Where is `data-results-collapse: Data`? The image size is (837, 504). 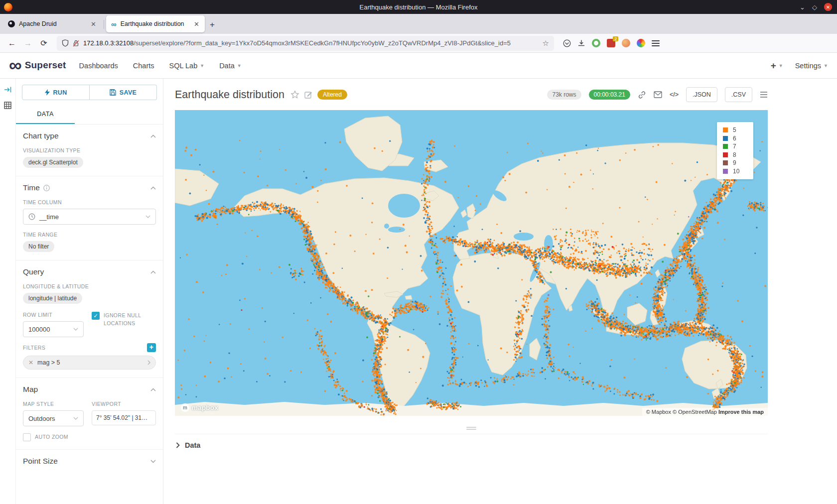
data-results-collapse: Data is located at coordinates (471, 441).